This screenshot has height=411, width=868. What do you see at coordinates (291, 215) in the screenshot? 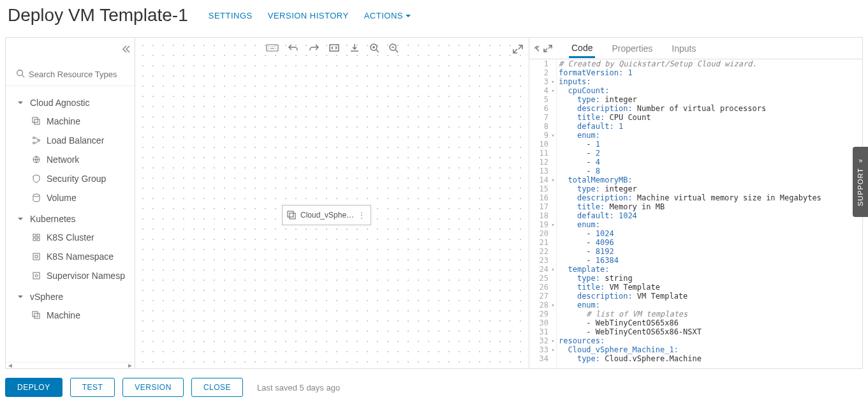
I see `machine-icon` at bounding box center [291, 215].